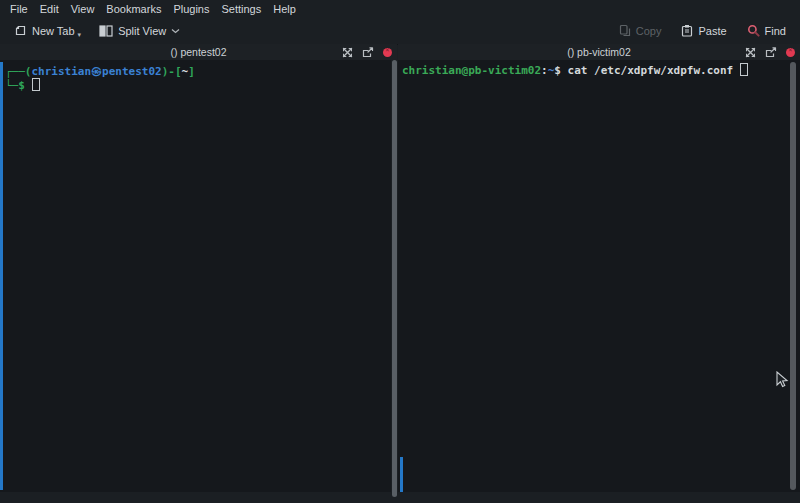  What do you see at coordinates (106, 31) in the screenshot?
I see `split-view-icon` at bounding box center [106, 31].